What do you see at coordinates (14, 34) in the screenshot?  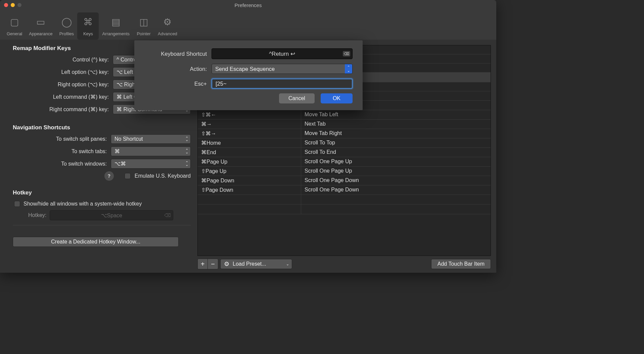 I see `toolbar-label: General` at bounding box center [14, 34].